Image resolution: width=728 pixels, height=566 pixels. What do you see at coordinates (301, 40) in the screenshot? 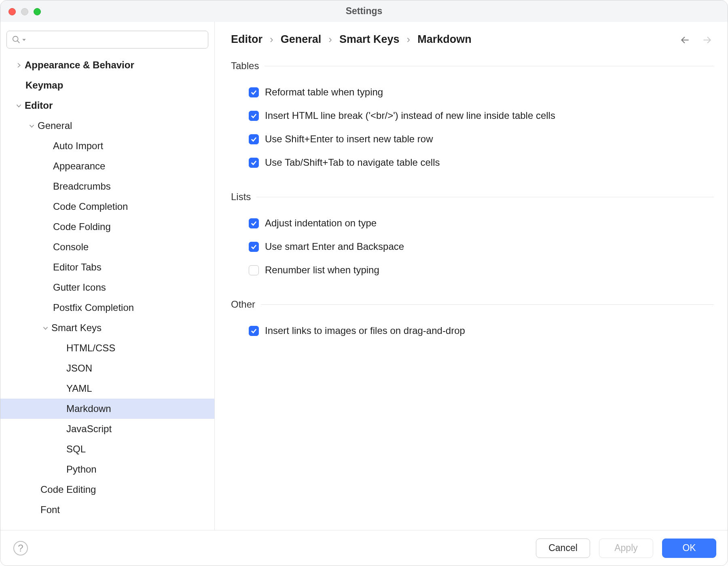
I see `breadcrumb-general: General` at bounding box center [301, 40].